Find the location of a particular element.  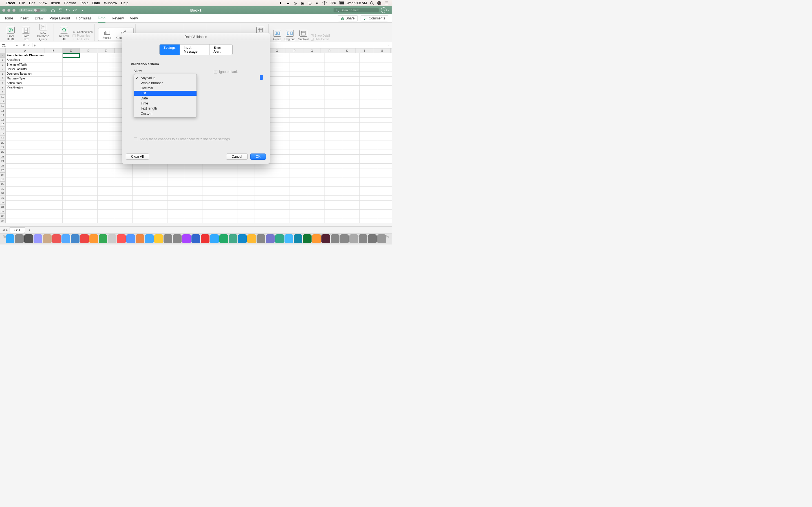

creative-cloud-icon: ◎ is located at coordinates (295, 3).